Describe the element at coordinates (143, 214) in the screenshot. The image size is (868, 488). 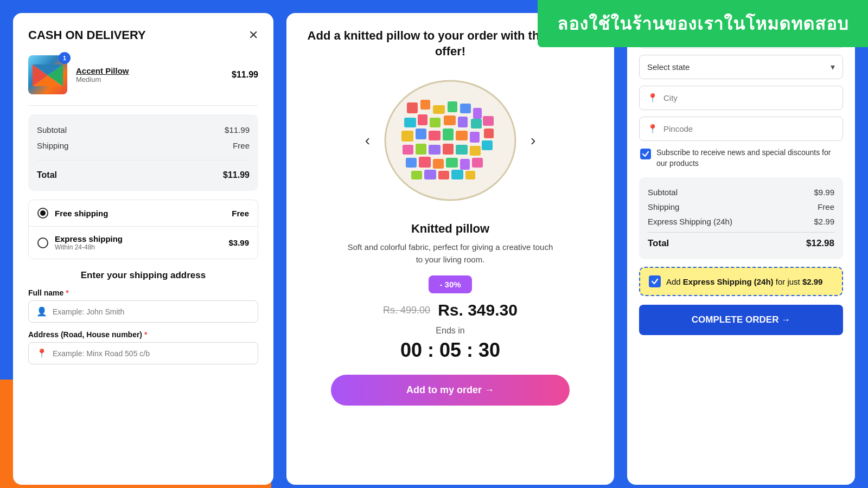
I see `free-shipping-option: Free shipping Free` at that location.